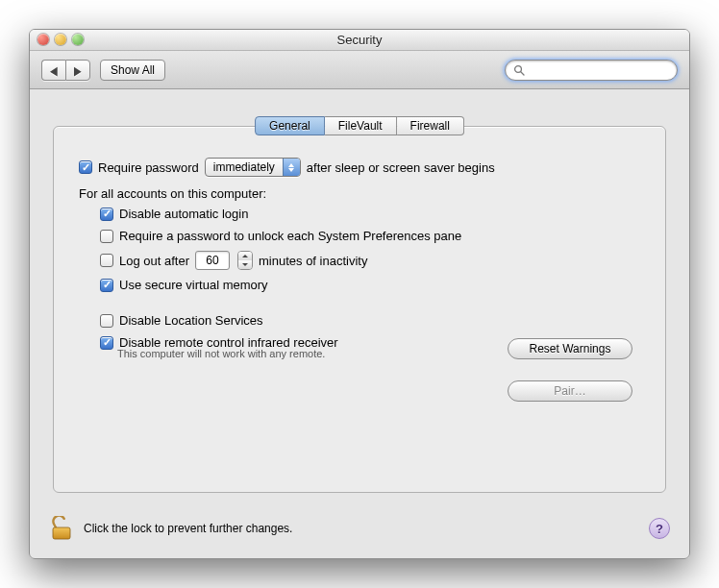 The width and height of the screenshot is (719, 588). I want to click on back-button: ◀, so click(54, 70).